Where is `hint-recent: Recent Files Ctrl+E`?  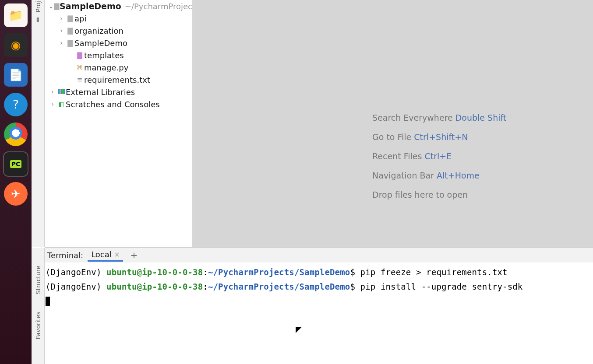
hint-recent: Recent Files Ctrl+E is located at coordinates (439, 156).